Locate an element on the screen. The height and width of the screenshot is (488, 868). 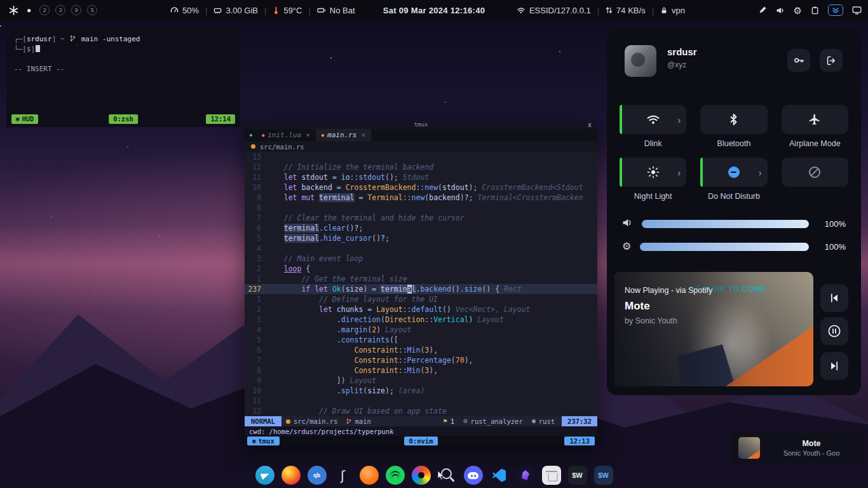
tmux-session-badge: ▣HUD is located at coordinates (25, 119).